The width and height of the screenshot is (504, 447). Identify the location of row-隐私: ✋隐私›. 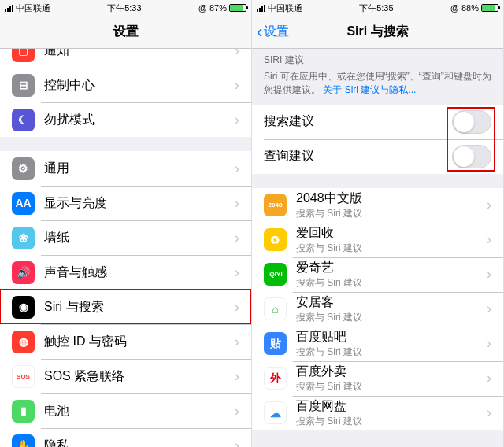
(126, 438).